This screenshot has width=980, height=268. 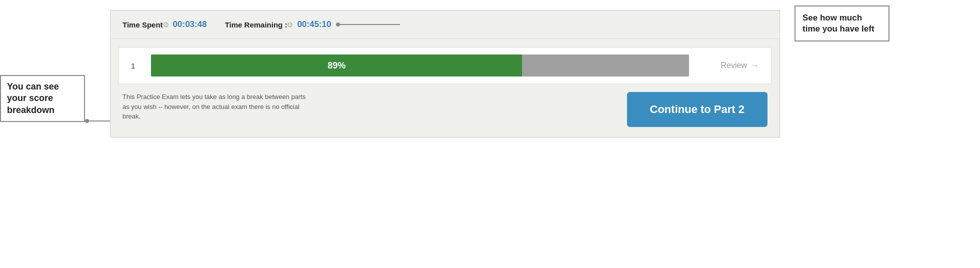 What do you see at coordinates (256, 25) in the screenshot?
I see `time-remaining-label: Time Remaining :` at bounding box center [256, 25].